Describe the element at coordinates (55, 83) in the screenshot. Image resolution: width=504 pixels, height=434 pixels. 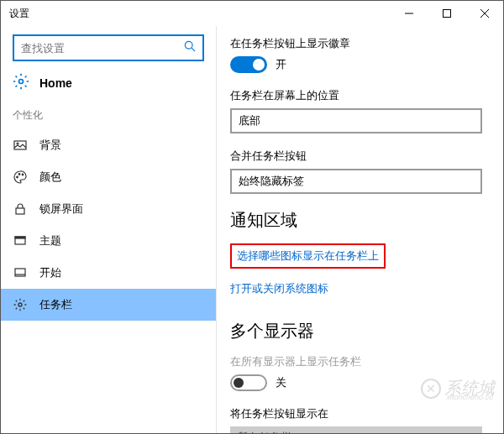
I see `home-label: Home` at that location.